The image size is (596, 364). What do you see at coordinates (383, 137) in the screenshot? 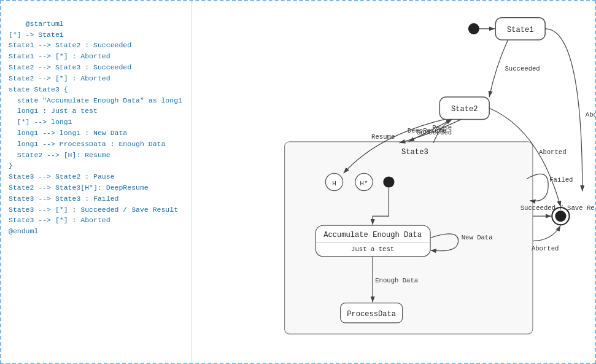
I see `resume-label: Resume` at bounding box center [383, 137].